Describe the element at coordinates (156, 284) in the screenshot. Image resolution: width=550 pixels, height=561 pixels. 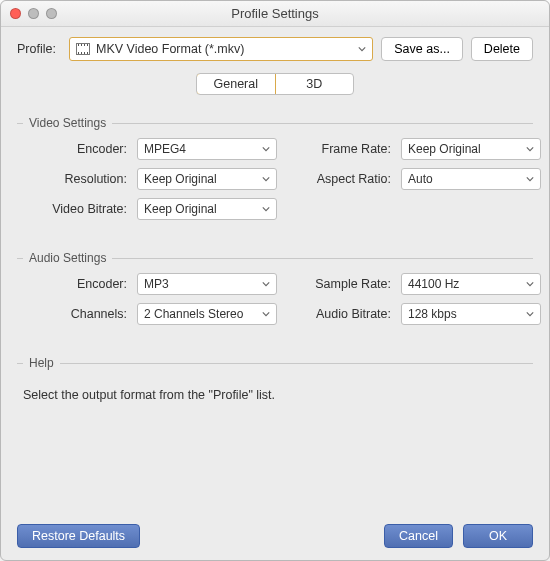
I see `audio-encoder-value: MP3` at that location.